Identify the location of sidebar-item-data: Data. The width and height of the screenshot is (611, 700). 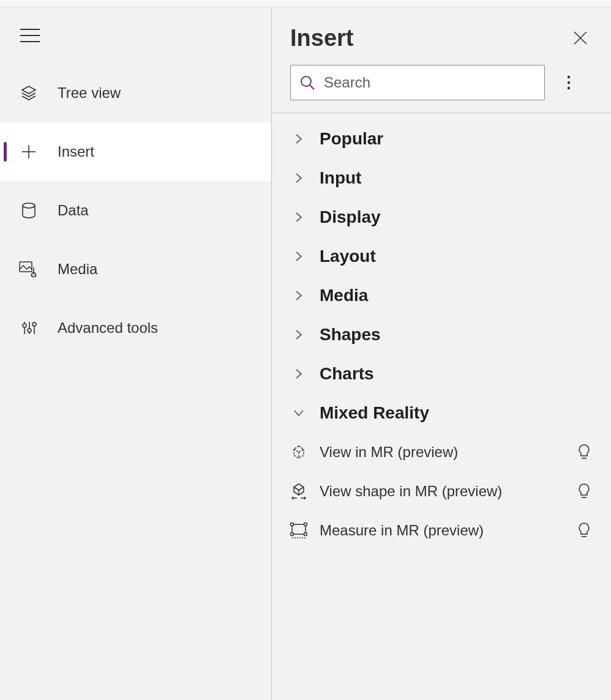
(136, 210).